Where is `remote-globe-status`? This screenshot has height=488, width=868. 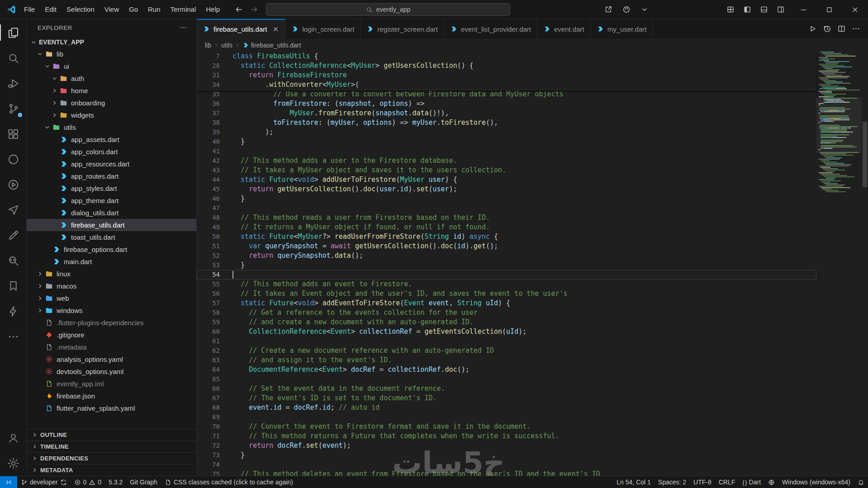 remote-globe-status is located at coordinates (772, 482).